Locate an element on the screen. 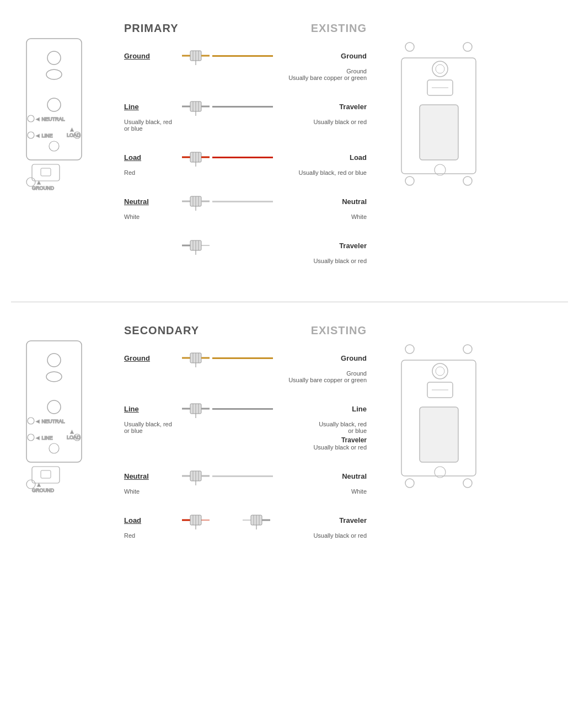 This screenshot has width=579, height=728. primary-ground-connector is located at coordinates (226, 56).